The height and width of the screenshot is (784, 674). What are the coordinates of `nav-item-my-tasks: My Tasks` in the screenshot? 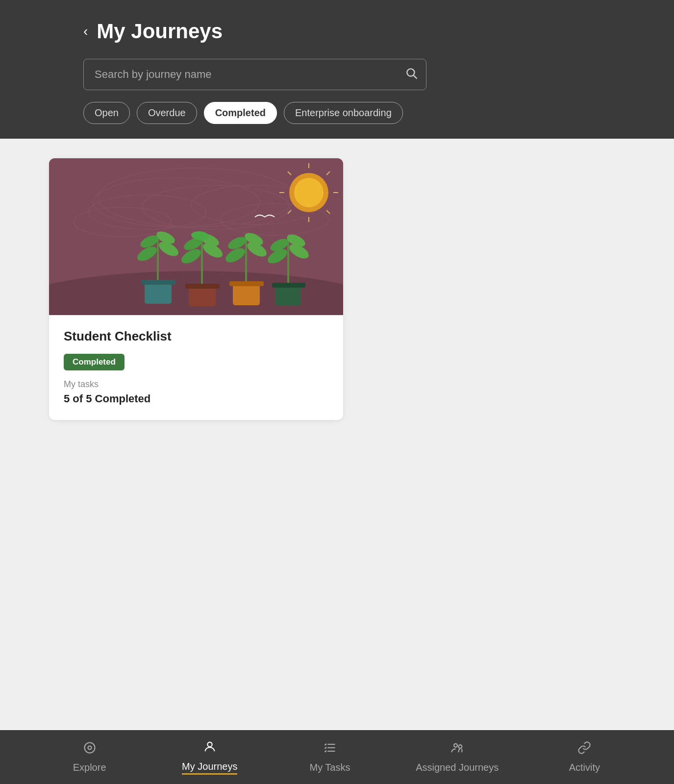 It's located at (330, 757).